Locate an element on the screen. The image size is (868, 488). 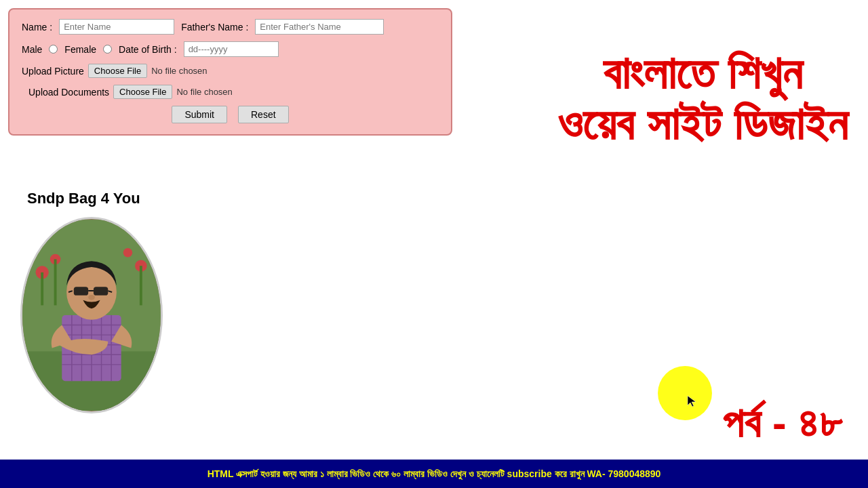
dob-label: Date of Birth : is located at coordinates (148, 49).